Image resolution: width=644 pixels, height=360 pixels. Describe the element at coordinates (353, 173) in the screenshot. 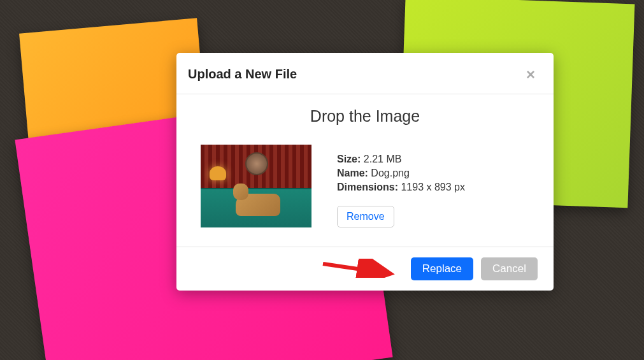

I see `file-name-label: Name:` at that location.